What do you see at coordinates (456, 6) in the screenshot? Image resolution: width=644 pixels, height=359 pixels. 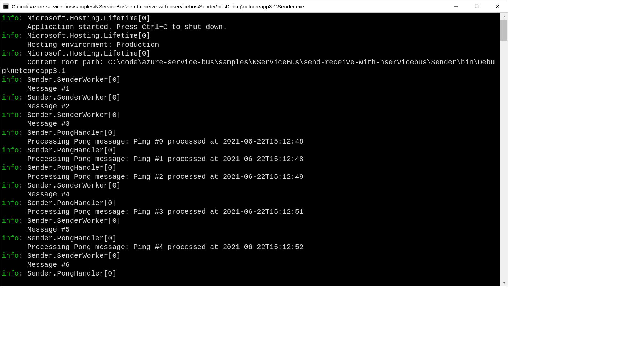 I see `minimize-button` at bounding box center [456, 6].